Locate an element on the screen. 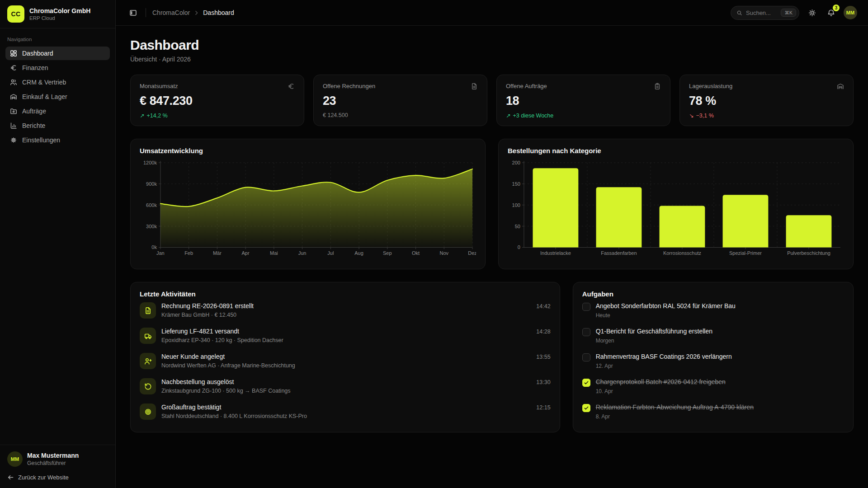 The image size is (868, 488). kpi-card-monatsumsatz: Monatsumsatz € 847.230 ↗ +14,2 % is located at coordinates (217, 100).